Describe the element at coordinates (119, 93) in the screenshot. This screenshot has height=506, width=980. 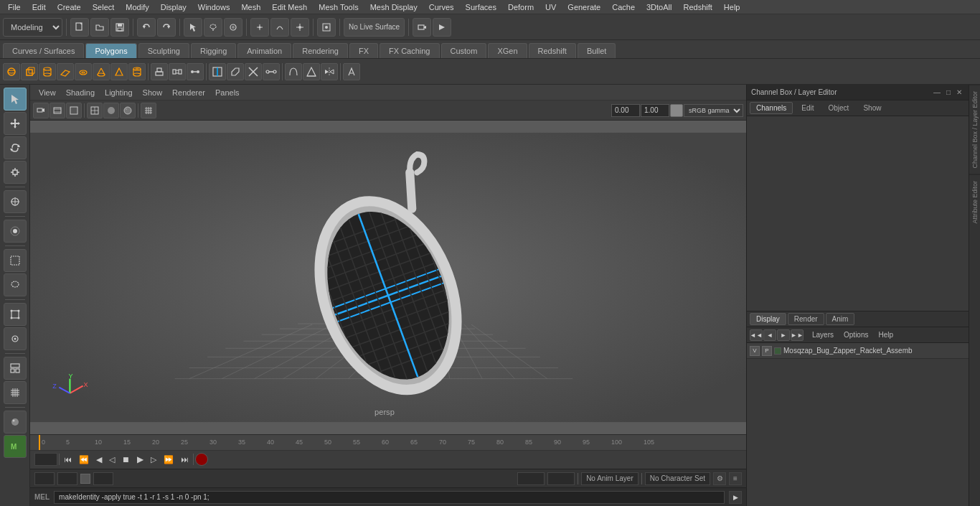
I see `vp-lighting-menu: Lighting` at that location.